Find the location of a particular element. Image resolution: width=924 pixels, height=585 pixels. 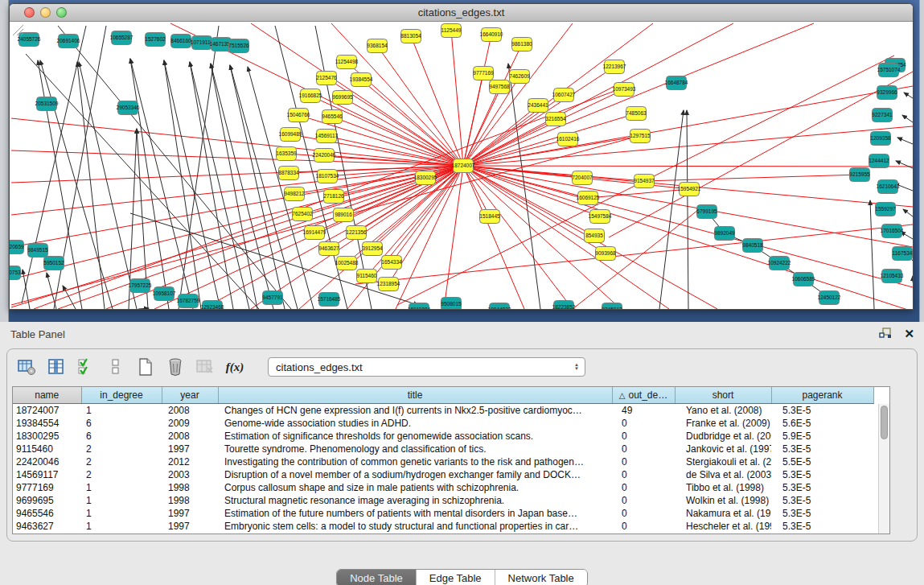

graph-node: 22420046 is located at coordinates (325, 156).